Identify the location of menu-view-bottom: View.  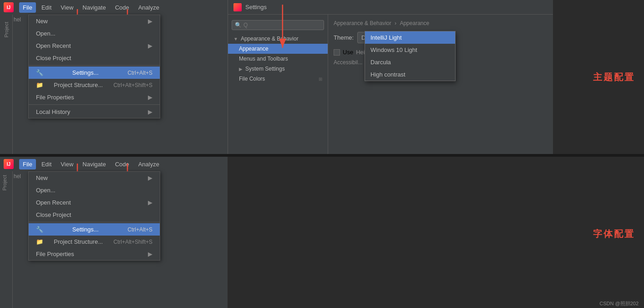
(67, 164).